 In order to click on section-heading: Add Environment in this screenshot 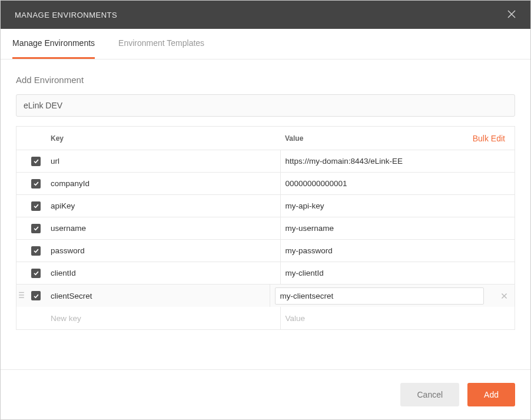, I will do `click(266, 80)`.